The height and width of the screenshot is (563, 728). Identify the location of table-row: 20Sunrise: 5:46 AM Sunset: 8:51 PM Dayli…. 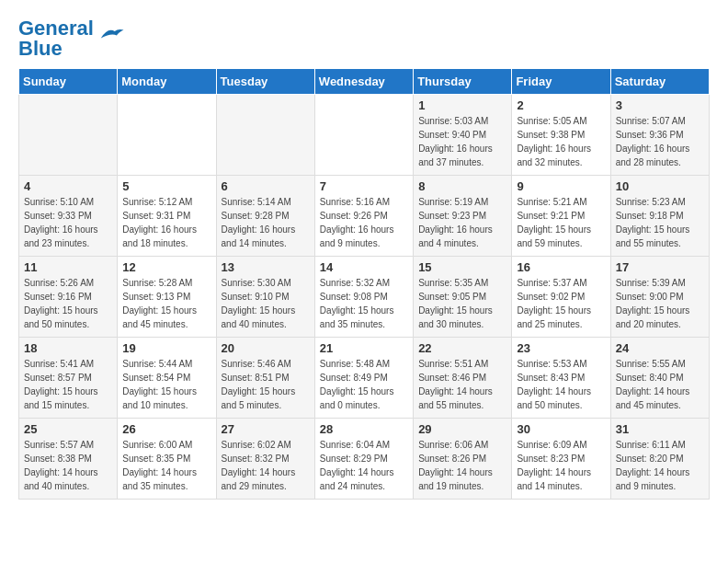
(265, 378).